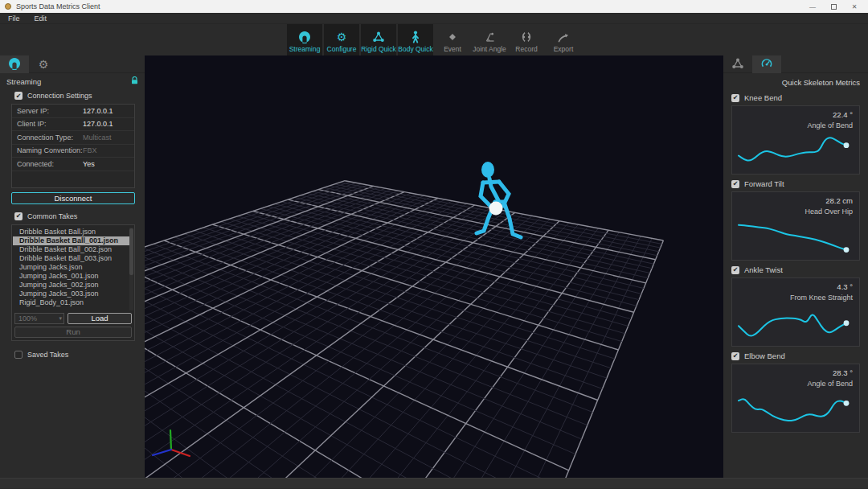 Image resolution: width=868 pixels, height=489 pixels. I want to click on saved-takes-toggle: ✔ Saved Takes, so click(72, 355).